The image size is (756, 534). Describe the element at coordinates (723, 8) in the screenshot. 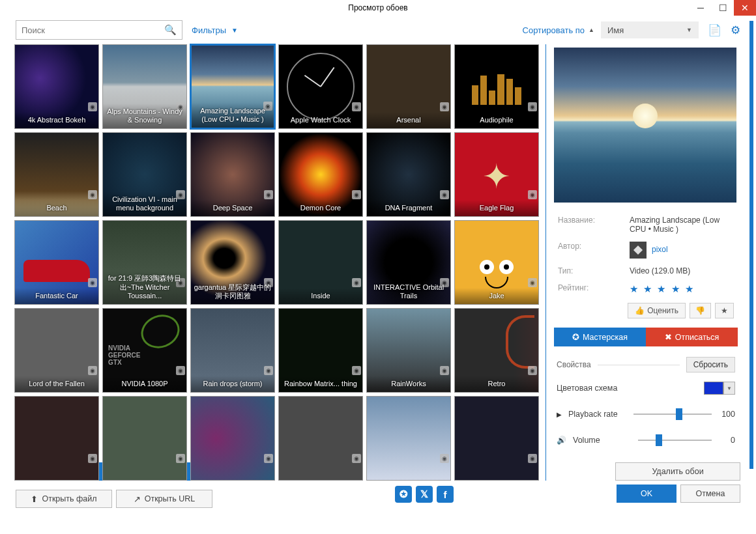

I see `maximize-button: ☐` at that location.